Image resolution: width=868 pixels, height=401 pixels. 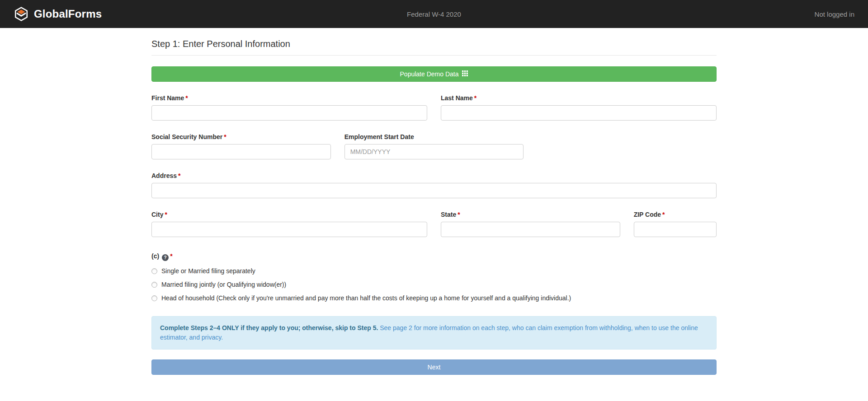 I want to click on filing-status-option-married-jointly: Married filing jointly (or Qualifying wi…, so click(x=434, y=284).